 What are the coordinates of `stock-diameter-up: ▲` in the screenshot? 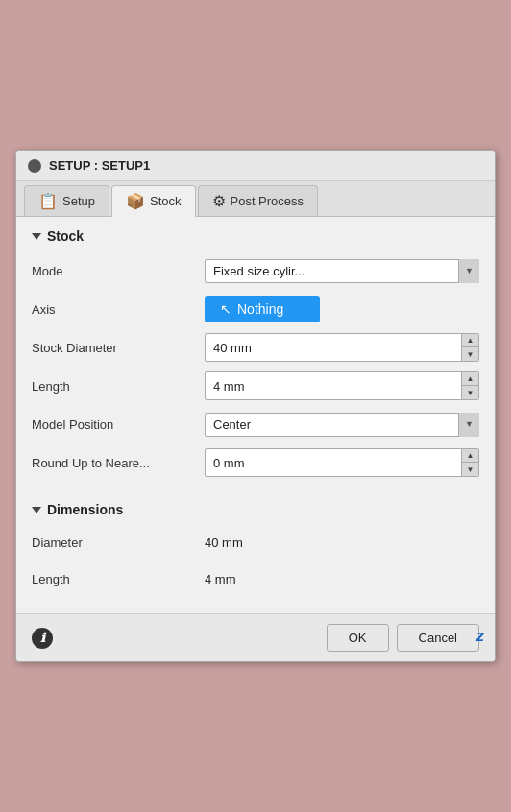 It's located at (471, 341).